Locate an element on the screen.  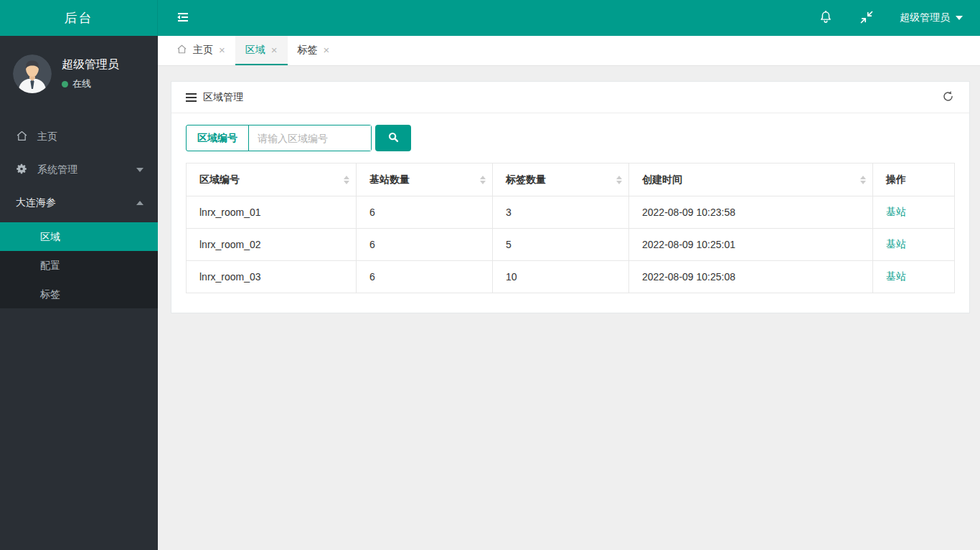
column-header-label: 创建时间 is located at coordinates (662, 179).